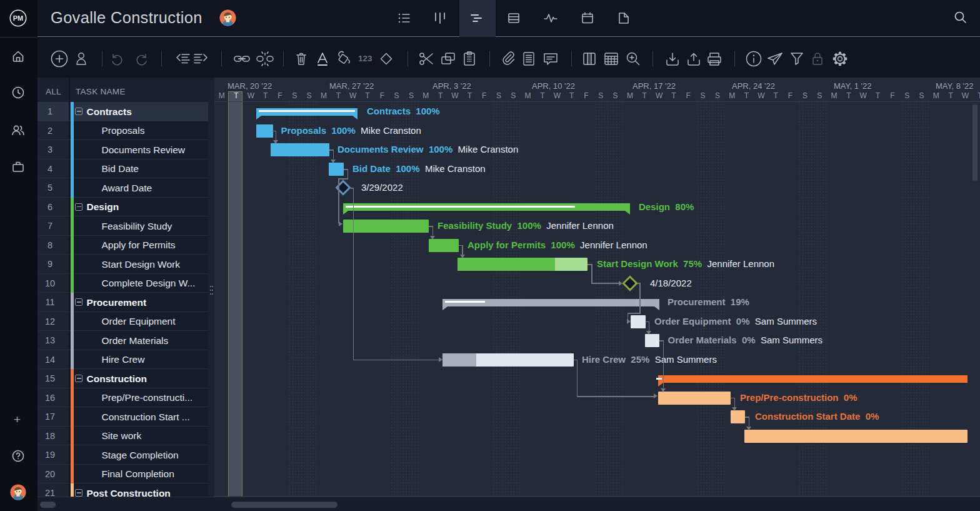  Describe the element at coordinates (19, 18) in the screenshot. I see `svg-text: PM` at that location.